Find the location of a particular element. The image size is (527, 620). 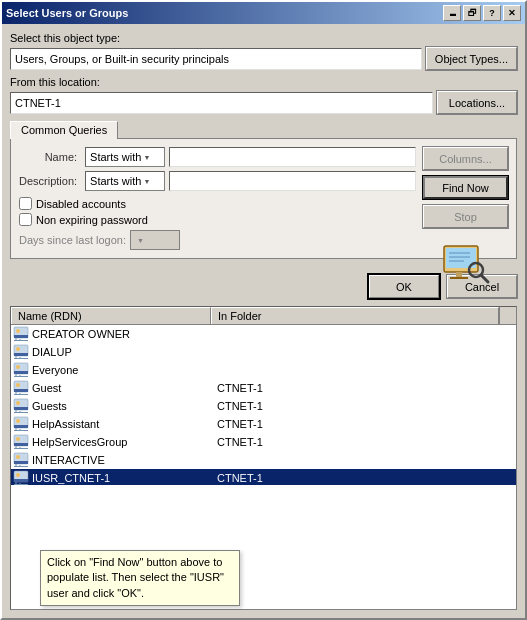

list-item-name: IUSR_CTNET-1 is located at coordinates (111, 478).